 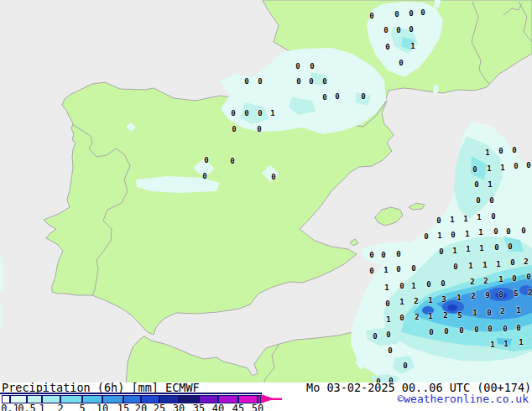 I want to click on legend-tick-label: 45, so click(x=238, y=408).